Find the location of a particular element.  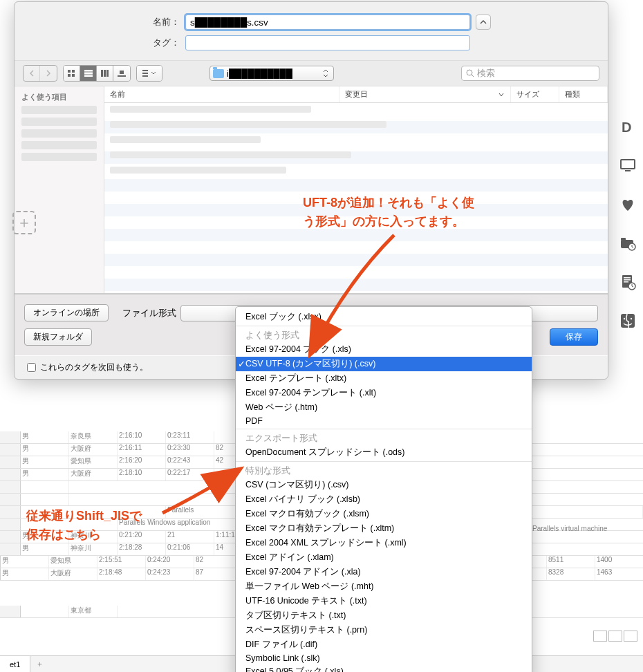

browser-toolbar: i██████████ 検索 is located at coordinates (311, 73).